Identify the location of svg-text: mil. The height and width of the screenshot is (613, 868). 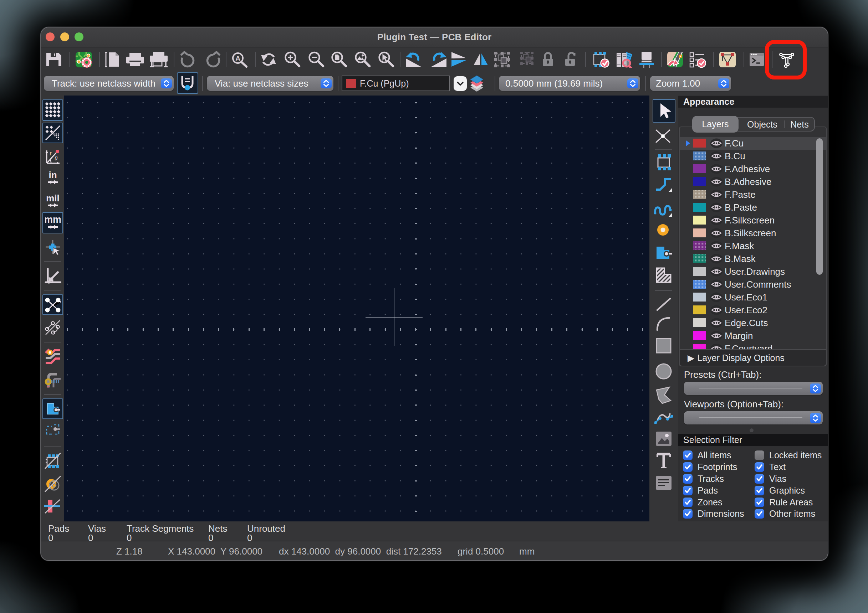
(53, 199).